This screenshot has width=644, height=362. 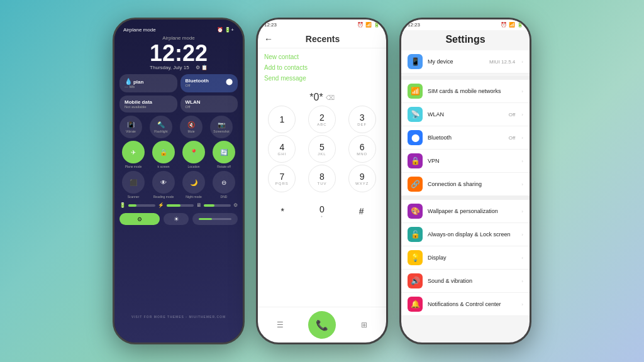 What do you see at coordinates (415, 138) in the screenshot?
I see `bluetooth-icon: ⬤` at bounding box center [415, 138].